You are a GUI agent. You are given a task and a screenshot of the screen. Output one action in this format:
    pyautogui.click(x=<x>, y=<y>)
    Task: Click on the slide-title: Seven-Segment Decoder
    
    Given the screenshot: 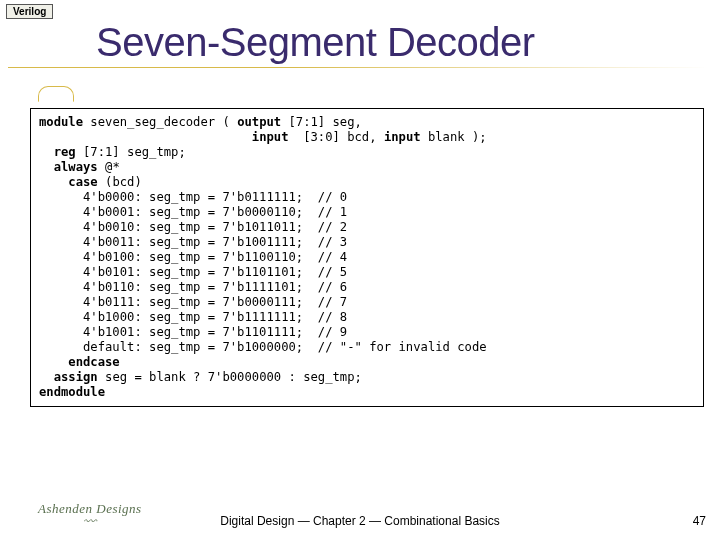 What is the action you would take?
    pyautogui.click(x=316, y=42)
    